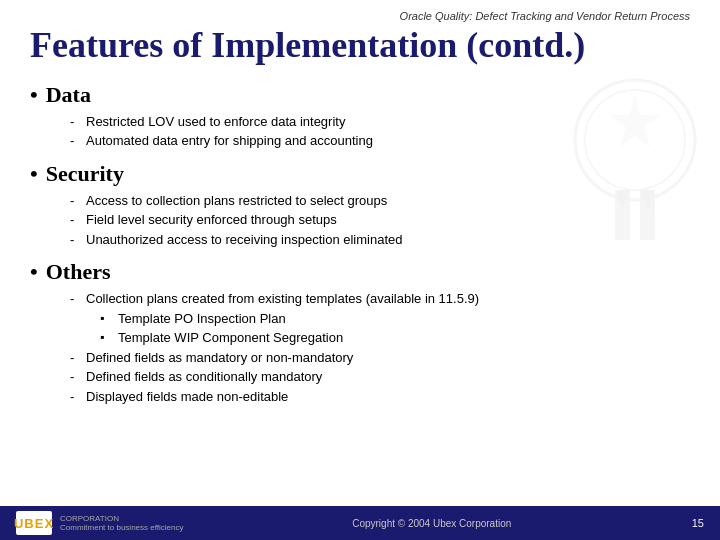 This screenshot has width=720, height=540. I want to click on footer-corp-text: CORPORATION, so click(122, 518).